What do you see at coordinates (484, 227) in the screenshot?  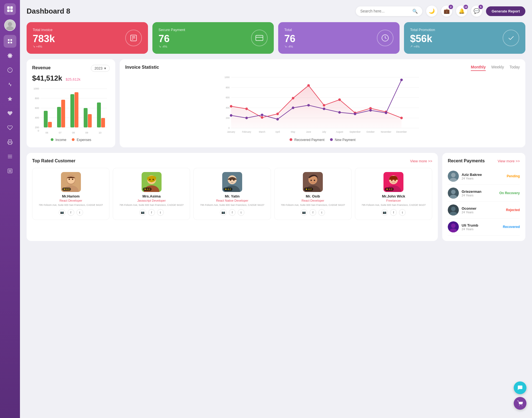 I see `list-item: Uli Trumb 24 Years Recovered` at bounding box center [484, 227].